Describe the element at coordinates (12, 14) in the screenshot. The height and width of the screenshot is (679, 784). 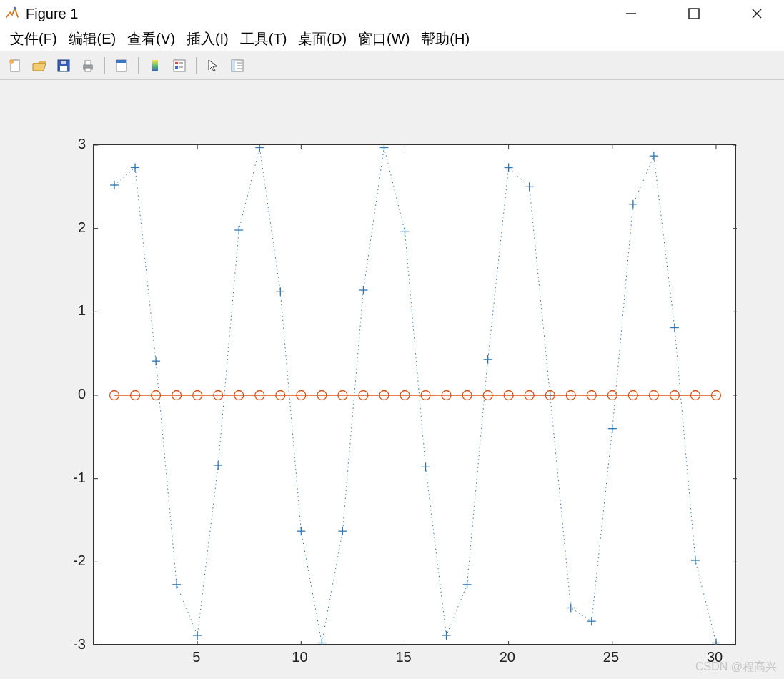
I see `matlab-logo-icon` at that location.